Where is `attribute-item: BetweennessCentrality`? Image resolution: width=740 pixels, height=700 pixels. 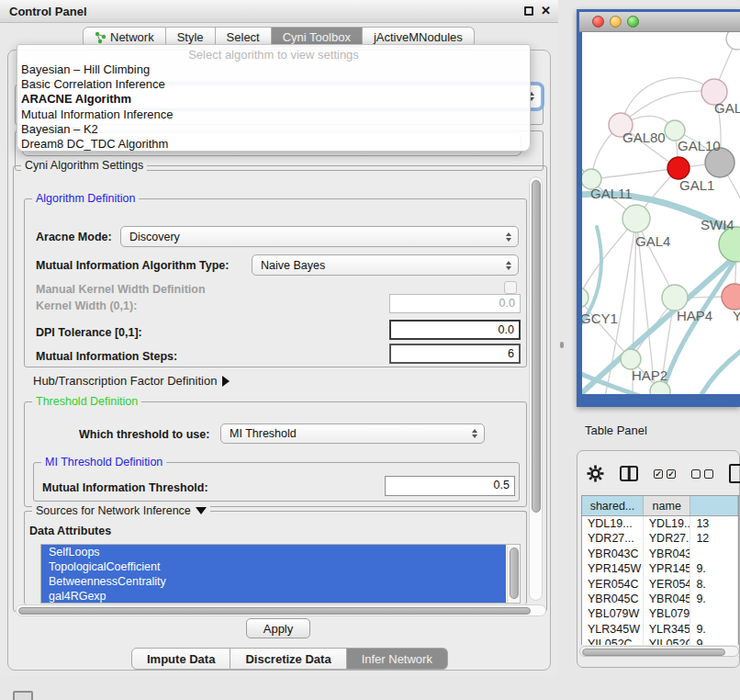
attribute-item: BetweennessCentrality is located at coordinates (274, 581).